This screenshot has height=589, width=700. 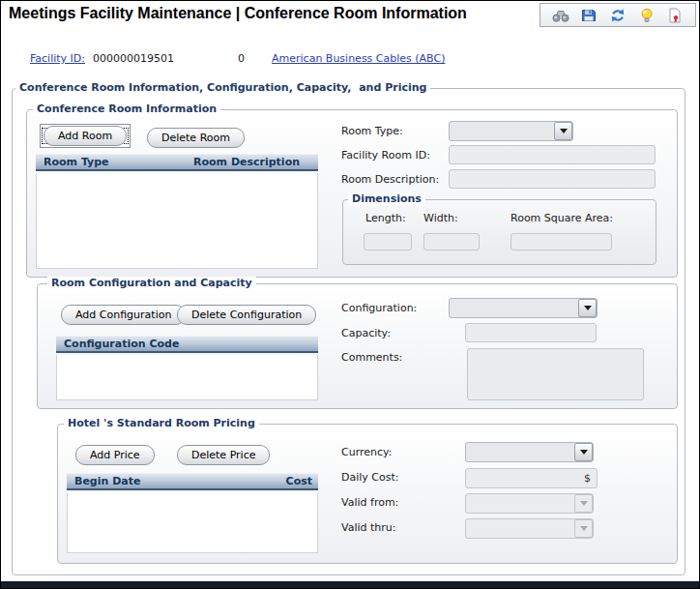 I want to click on delete-price-button: Delete Price, so click(x=223, y=455).